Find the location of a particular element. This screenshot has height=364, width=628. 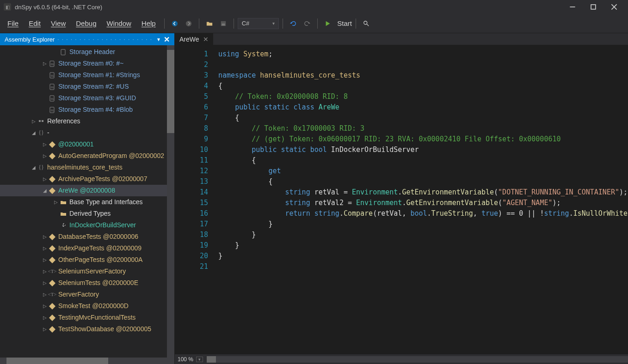

tree-item: ▷References is located at coordinates (87, 121).